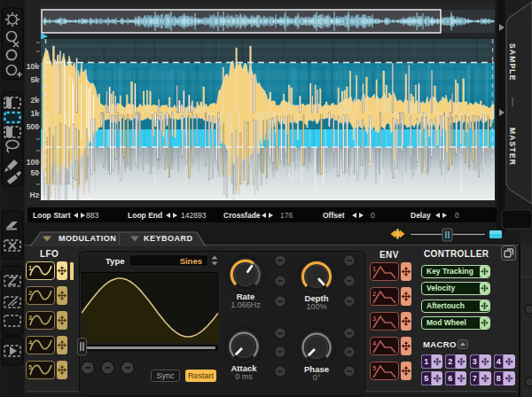 This screenshot has width=532, height=397. Describe the element at coordinates (374, 294) in the screenshot. I see `svg-text: 2` at that location.